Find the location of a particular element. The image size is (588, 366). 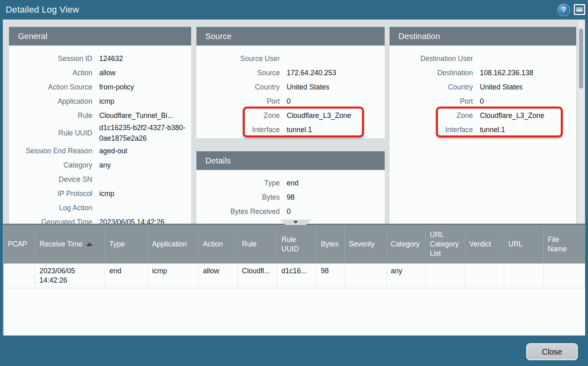

field-label: IP Protocol is located at coordinates (50, 194).